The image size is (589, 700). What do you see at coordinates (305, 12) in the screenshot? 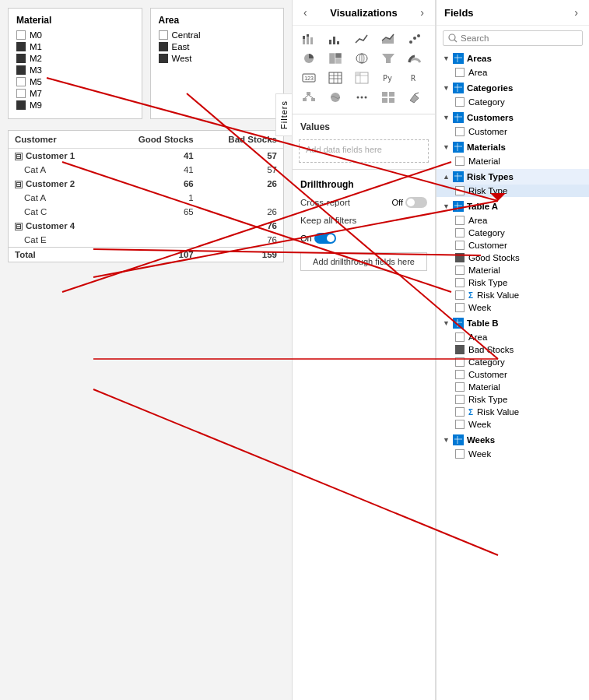
I see `viz-collapse-left: ‹` at bounding box center [305, 12].